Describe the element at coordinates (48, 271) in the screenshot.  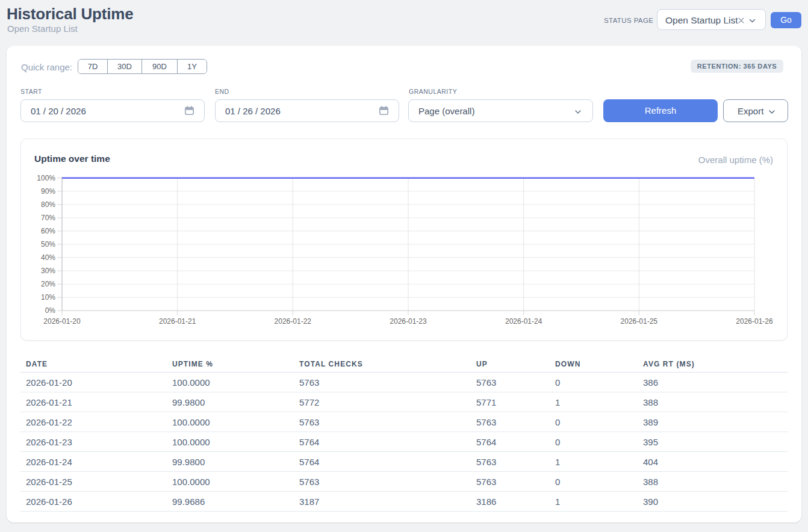
I see `svg-text: 30%` at that location.